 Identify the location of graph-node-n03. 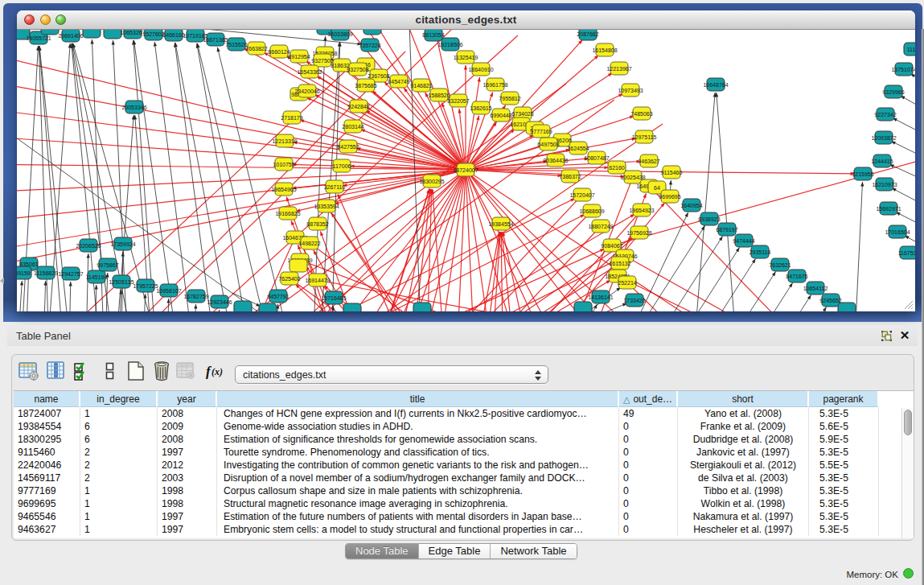
(50, 32).